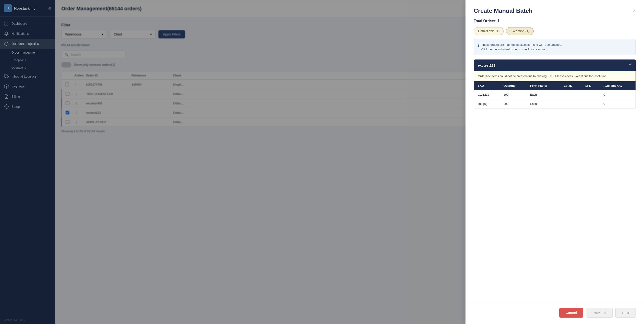  What do you see at coordinates (634, 11) in the screenshot?
I see `close-button: ×` at bounding box center [634, 11].